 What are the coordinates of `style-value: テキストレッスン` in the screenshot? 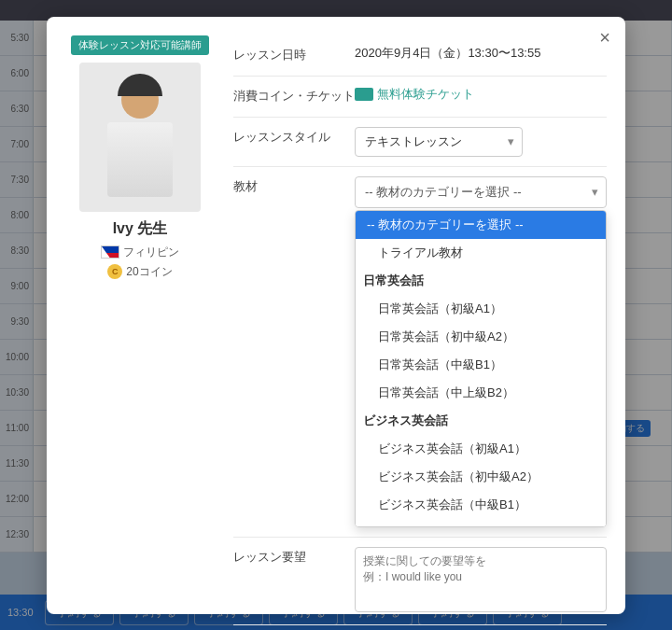 It's located at (481, 142).